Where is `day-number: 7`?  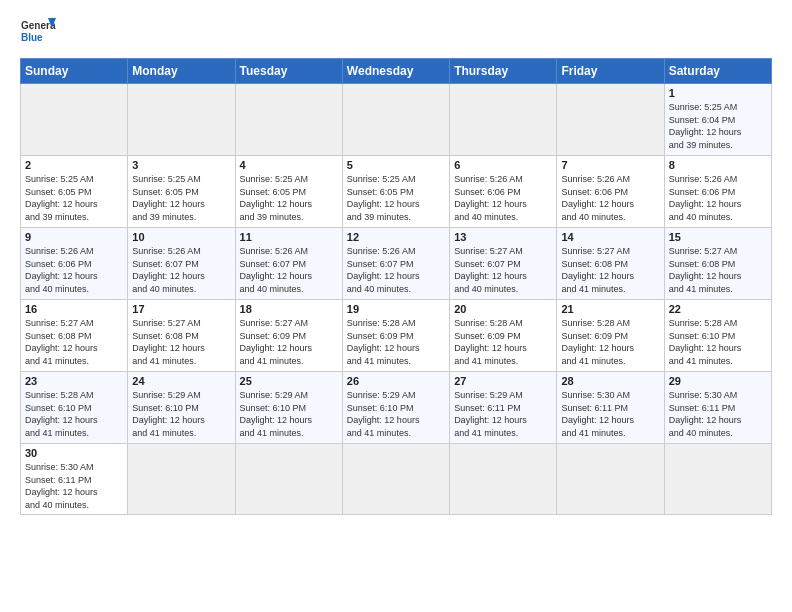
day-number: 7 is located at coordinates (610, 165).